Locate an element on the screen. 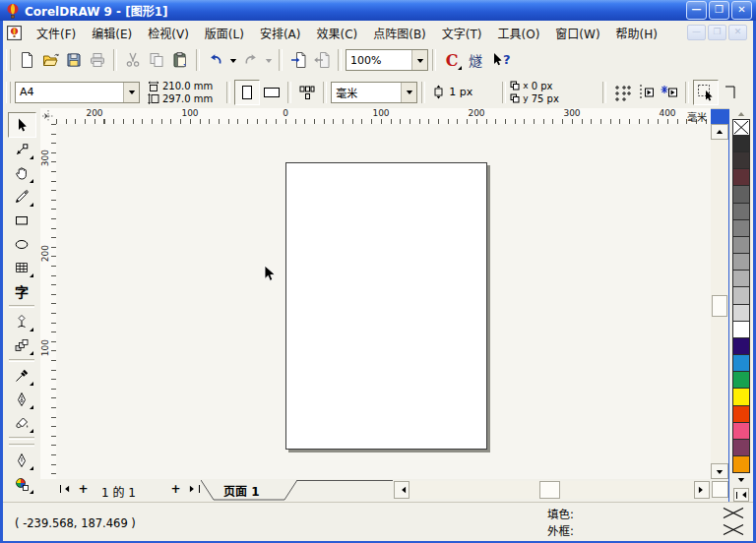 This screenshot has height=543, width=756. palette-expand-button is located at coordinates (741, 495).